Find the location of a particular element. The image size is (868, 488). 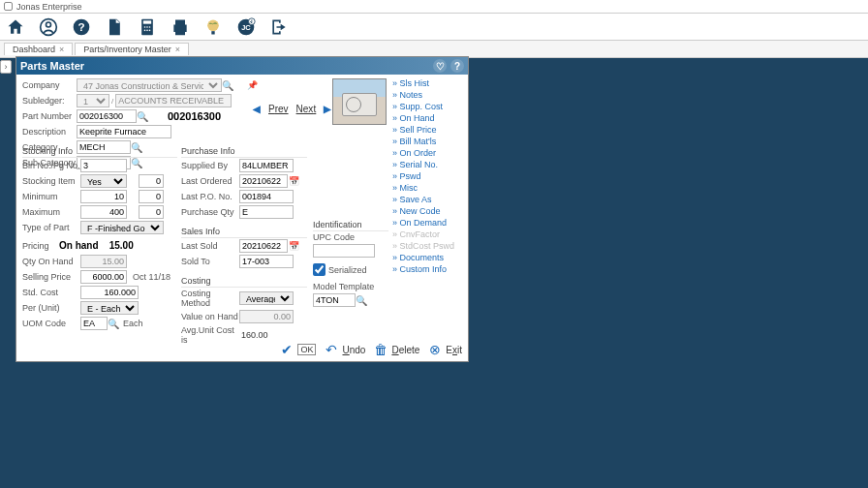

exit-icon is located at coordinates (279, 27).